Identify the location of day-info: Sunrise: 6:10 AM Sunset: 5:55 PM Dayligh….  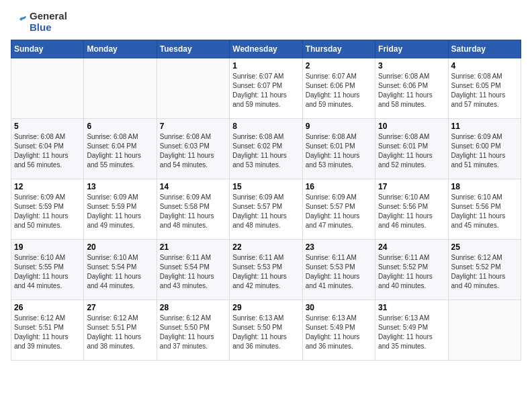
(47, 272).